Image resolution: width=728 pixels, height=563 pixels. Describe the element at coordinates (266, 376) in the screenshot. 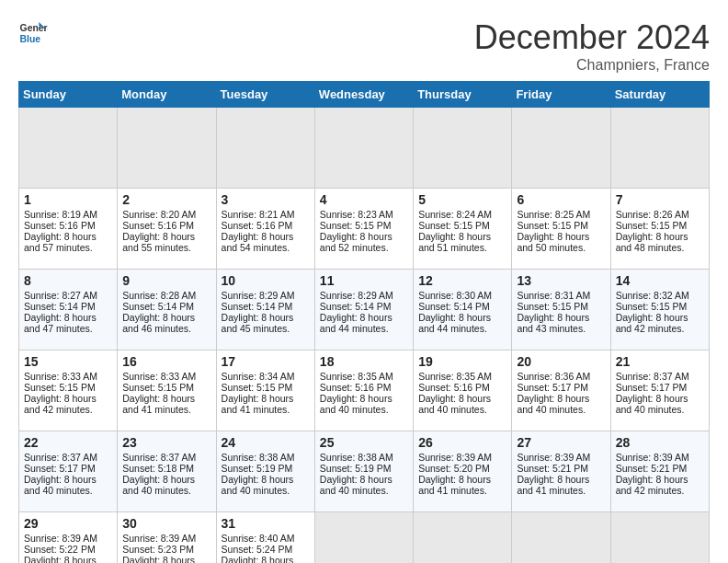

I see `sunrise-text: Sunrise: 8:34 AM` at that location.